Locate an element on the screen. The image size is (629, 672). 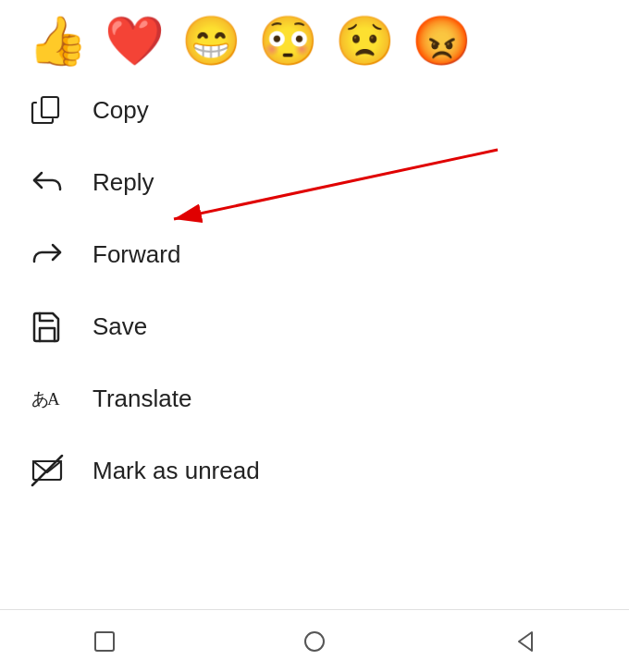
translate-icon: あ A is located at coordinates (47, 398).